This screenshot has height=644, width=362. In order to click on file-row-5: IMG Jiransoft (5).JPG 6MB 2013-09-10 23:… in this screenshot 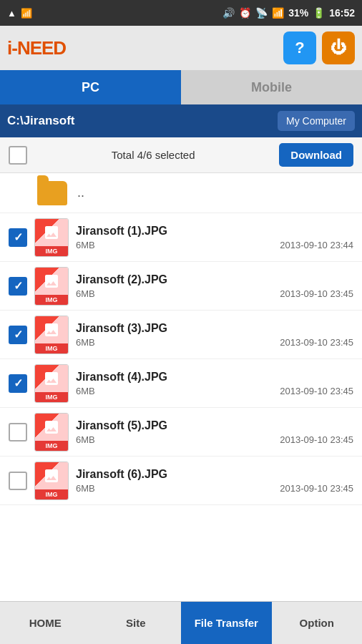, I will do `click(181, 432)`.